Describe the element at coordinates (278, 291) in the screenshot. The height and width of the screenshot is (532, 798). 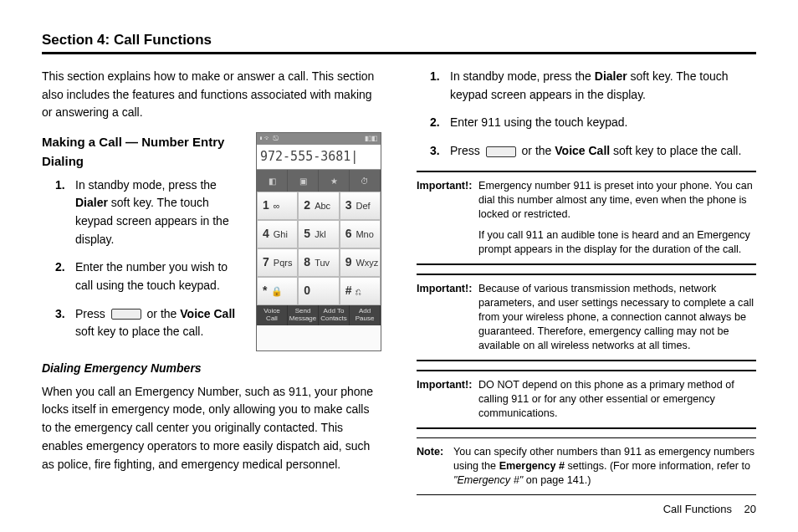
I see `key-star: *🔒` at that location.